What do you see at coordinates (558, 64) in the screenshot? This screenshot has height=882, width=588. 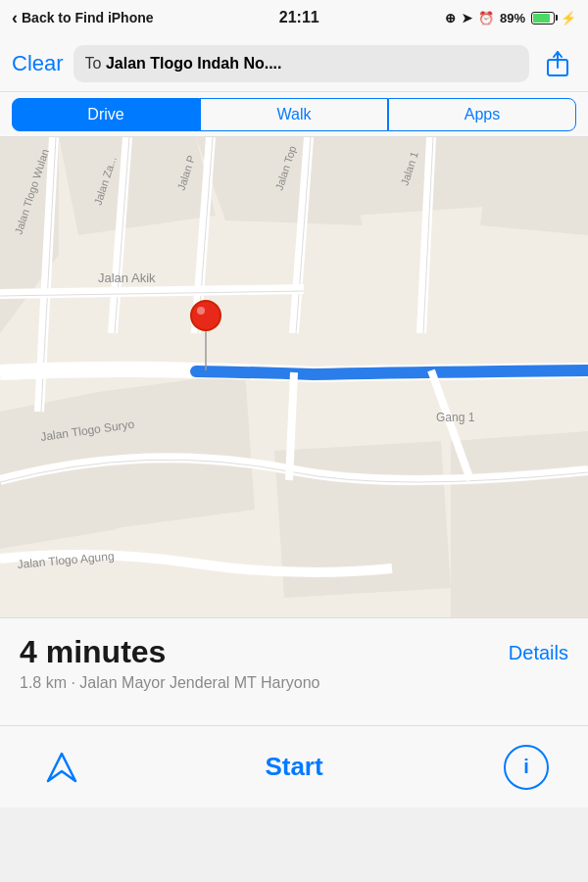 I see `share-icon` at bounding box center [558, 64].